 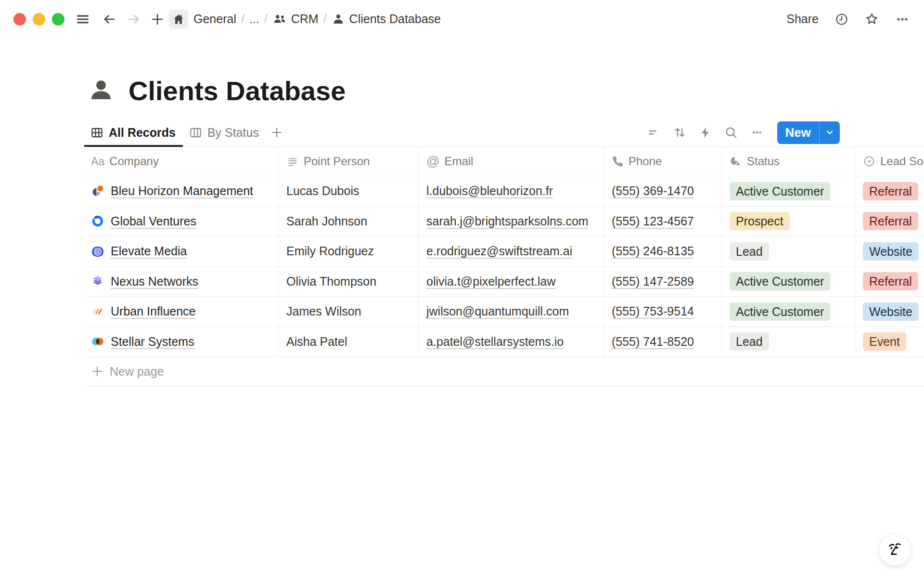 I want to click on text-property-icon, so click(x=293, y=161).